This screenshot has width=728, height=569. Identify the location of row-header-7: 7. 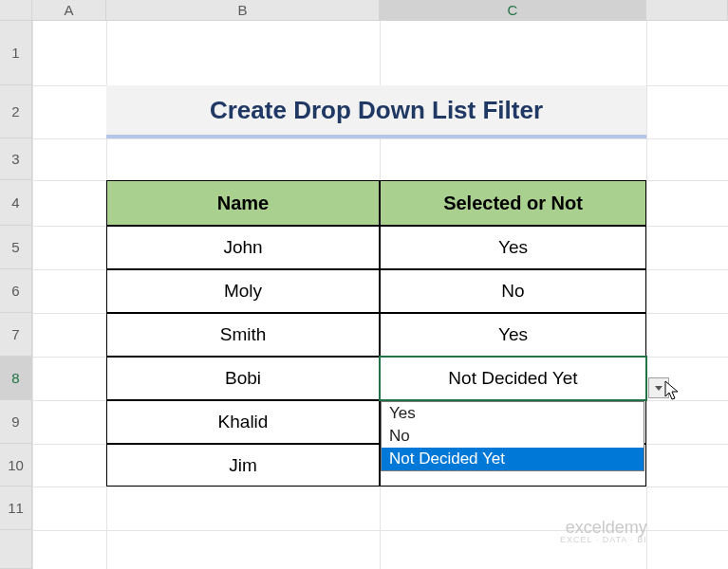
(16, 335).